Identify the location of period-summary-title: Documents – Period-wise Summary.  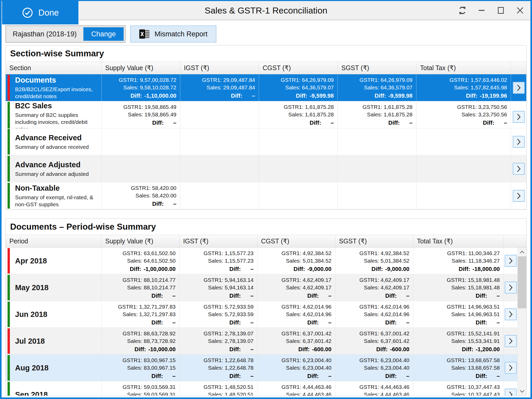
(266, 227).